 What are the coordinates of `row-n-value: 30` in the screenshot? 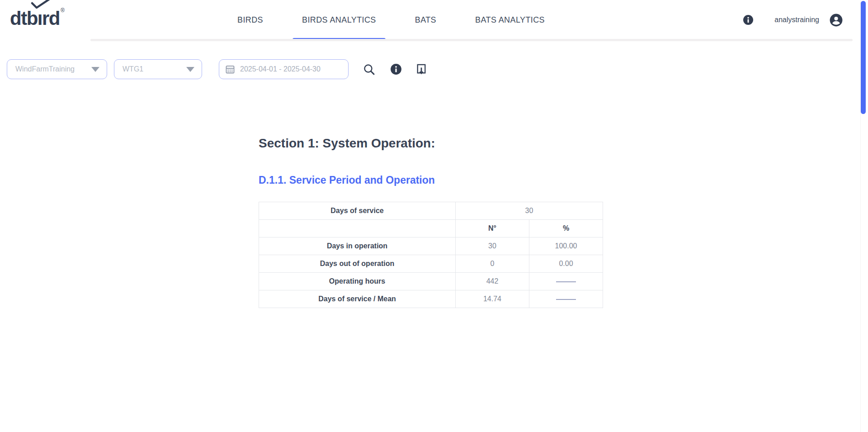 It's located at (493, 246).